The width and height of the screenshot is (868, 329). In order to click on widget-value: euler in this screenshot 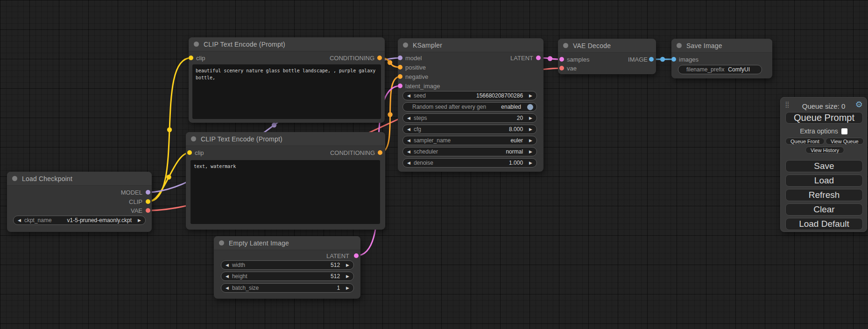, I will do `click(518, 140)`.